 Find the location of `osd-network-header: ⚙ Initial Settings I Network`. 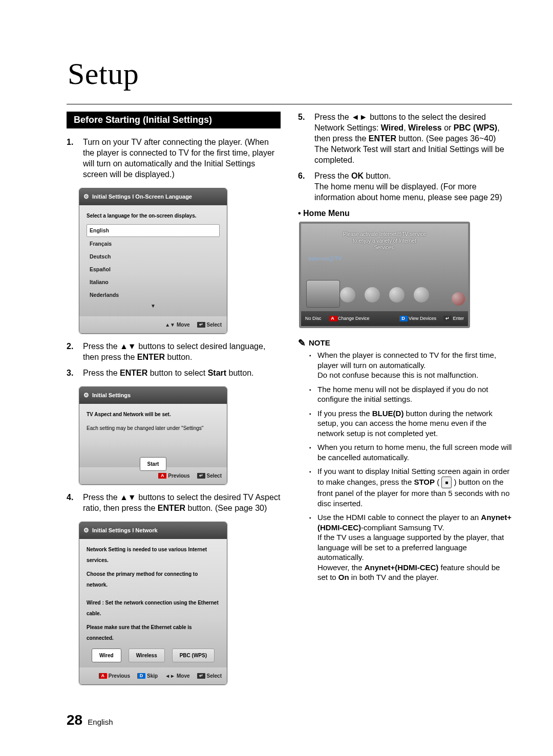

osd-network-header: ⚙ Initial Settings I Network is located at coordinates (153, 530).